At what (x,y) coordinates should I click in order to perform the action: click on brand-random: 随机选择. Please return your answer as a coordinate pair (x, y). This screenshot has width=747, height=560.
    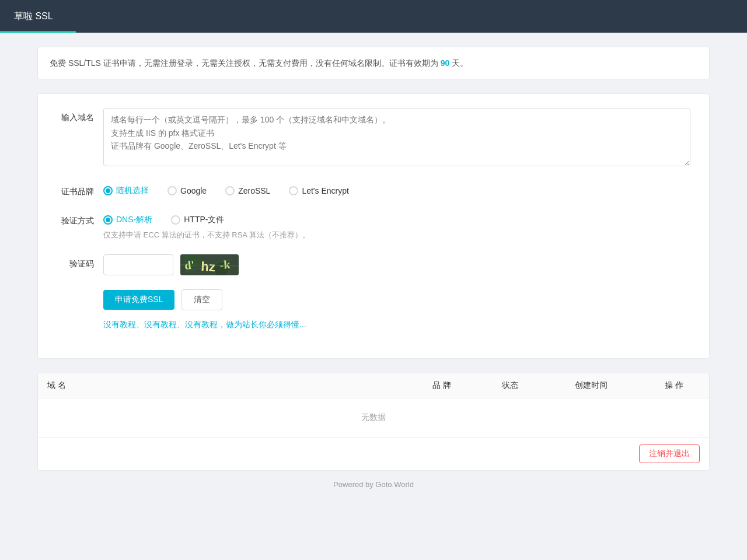
    Looking at the image, I should click on (126, 191).